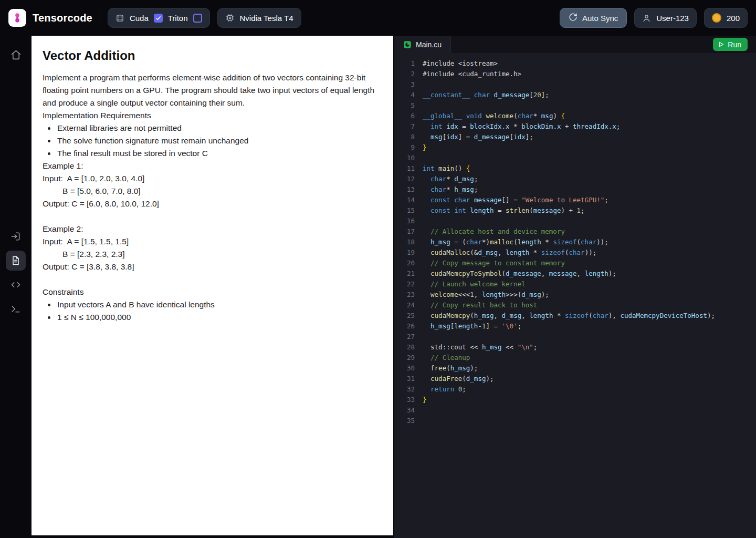 This screenshot has height=538, width=756. I want to click on code-line: 21 cudaMemcpyToSymbol(d_message, message…, so click(575, 274).